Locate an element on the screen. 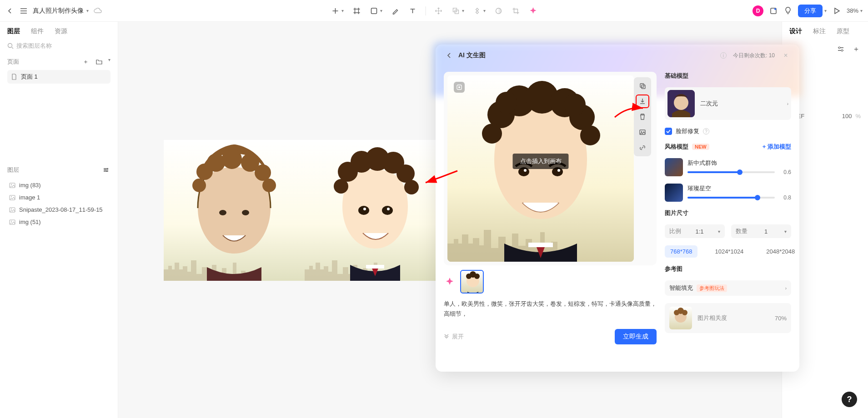 Image resolution: width=868 pixels, height=418 pixels. info-icon: ? is located at coordinates (706, 131).